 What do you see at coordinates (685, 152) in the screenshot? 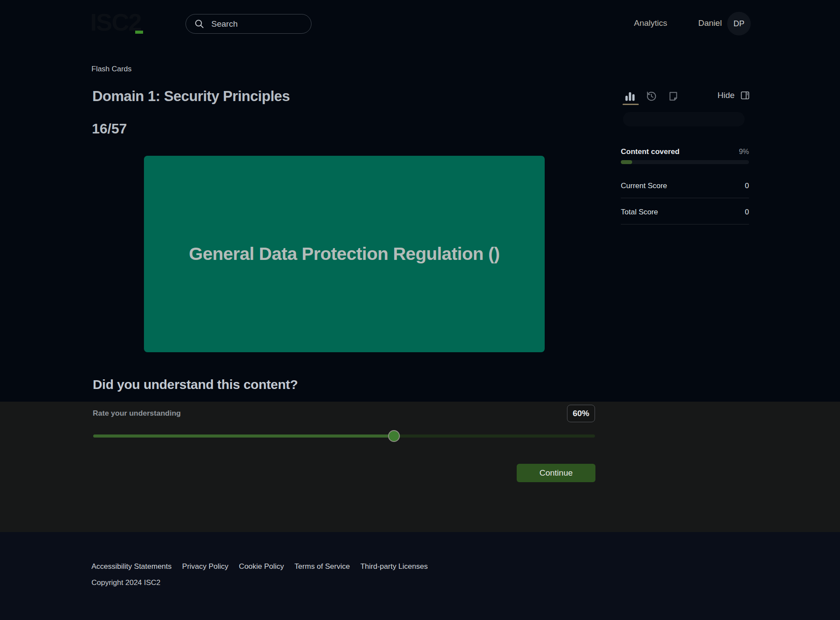
I see `content-covered-row: Content covered 9%` at bounding box center [685, 152].